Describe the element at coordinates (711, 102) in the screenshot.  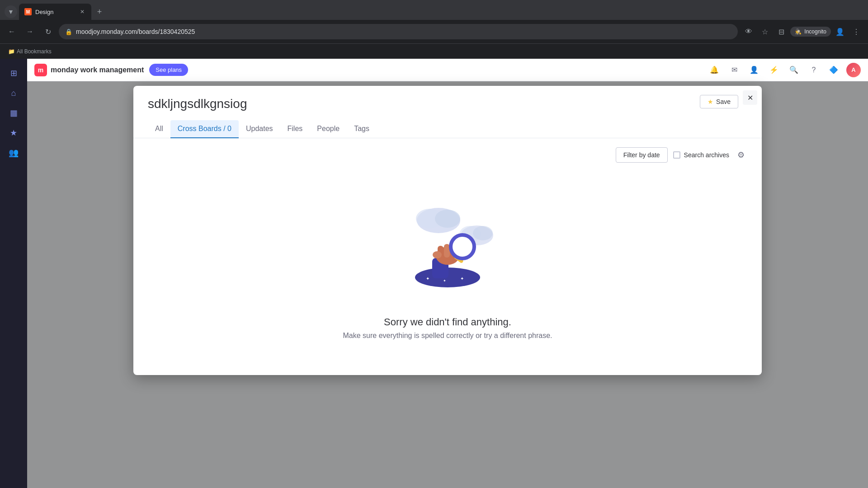
I see `save-star-icon: ★` at that location.